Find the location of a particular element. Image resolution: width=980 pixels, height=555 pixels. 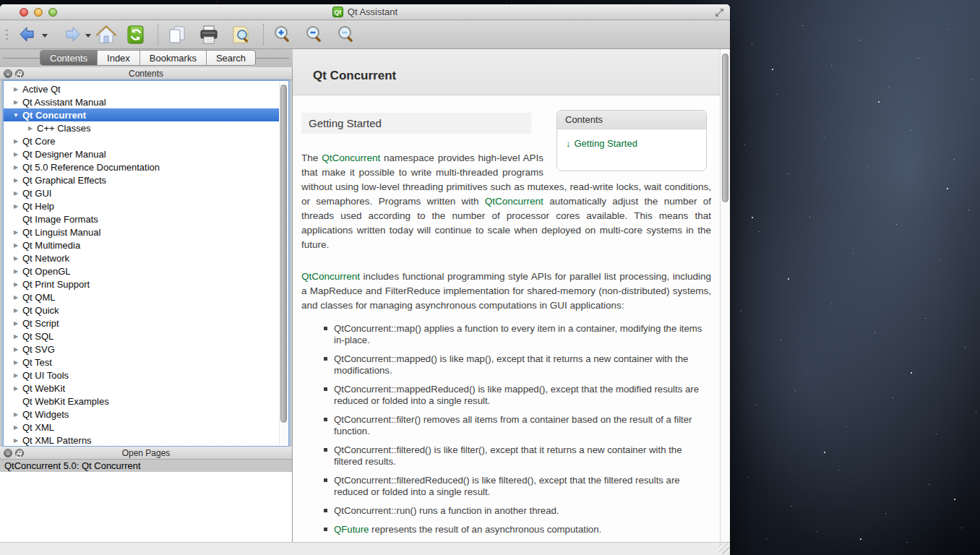

tree-item: Qt UI Tools is located at coordinates (142, 375).